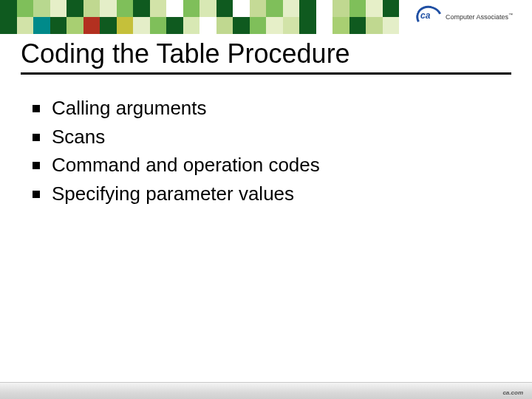  I want to click on bullet-text: Scans, so click(78, 137).